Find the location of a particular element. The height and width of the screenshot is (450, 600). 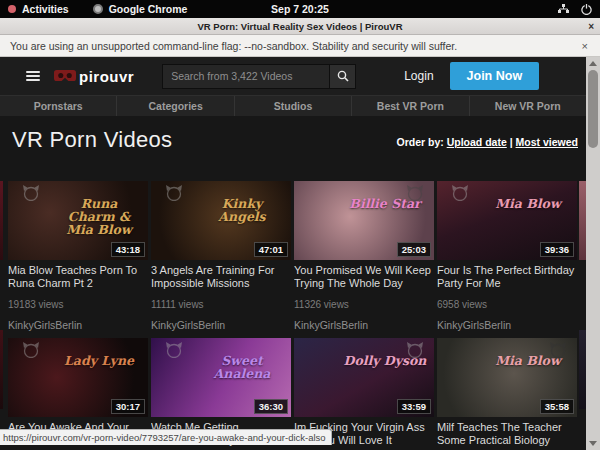

warning-close-icon: × is located at coordinates (585, 46).